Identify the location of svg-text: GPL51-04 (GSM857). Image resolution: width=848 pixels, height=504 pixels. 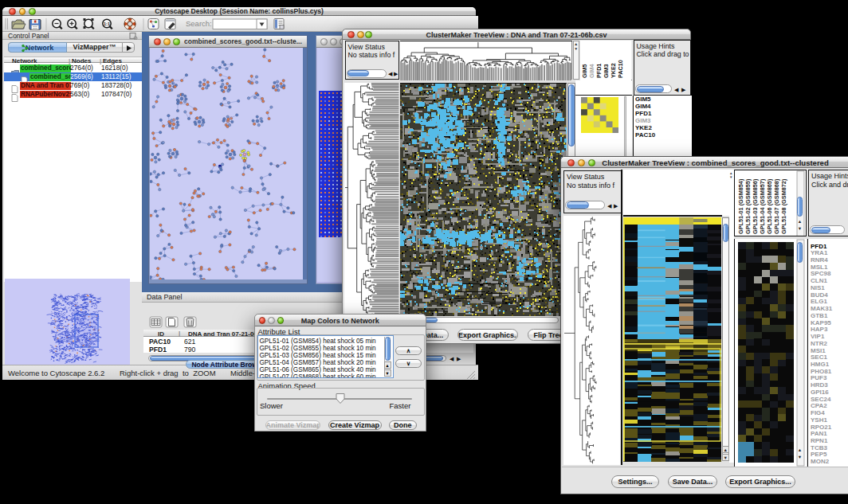
(762, 206).